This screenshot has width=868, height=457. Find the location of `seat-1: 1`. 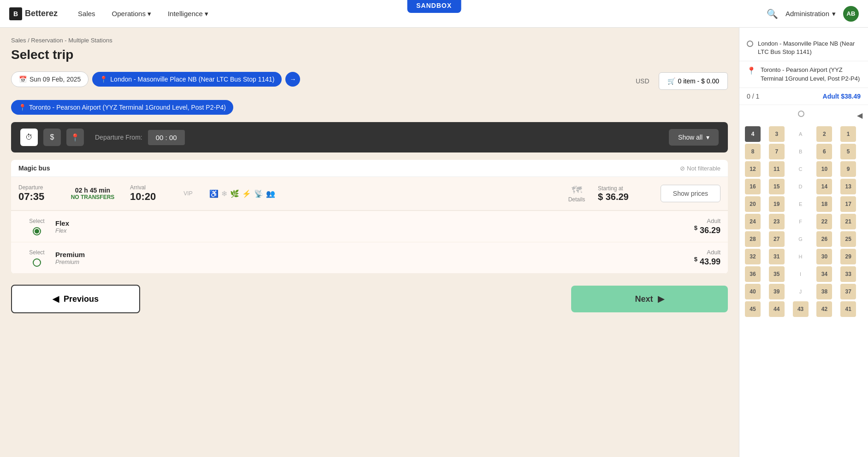

seat-1: 1 is located at coordinates (848, 134).